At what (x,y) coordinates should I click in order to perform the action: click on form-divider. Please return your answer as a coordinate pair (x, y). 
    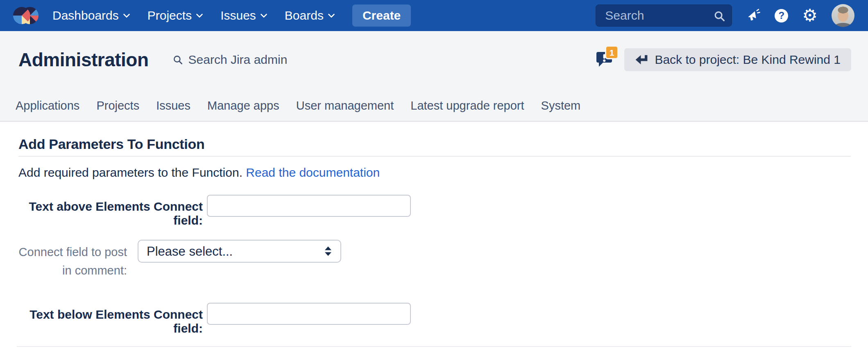
    Looking at the image, I should click on (434, 346).